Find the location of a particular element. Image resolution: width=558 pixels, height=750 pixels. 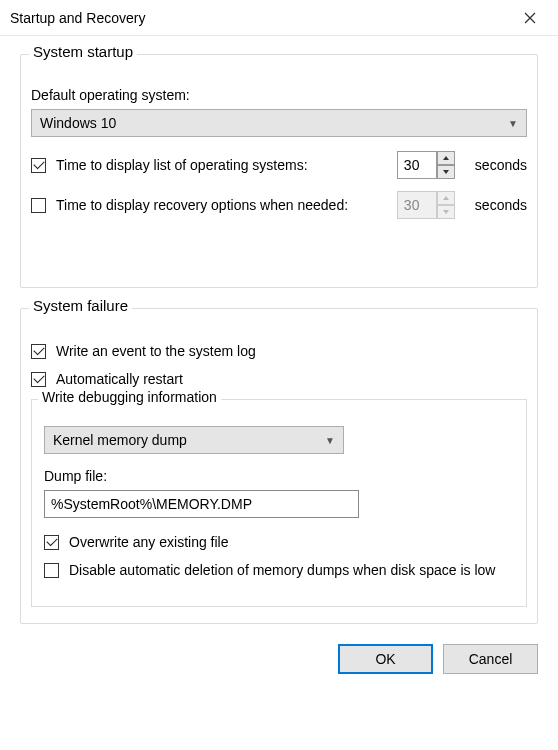

close-button is located at coordinates (530, 18).